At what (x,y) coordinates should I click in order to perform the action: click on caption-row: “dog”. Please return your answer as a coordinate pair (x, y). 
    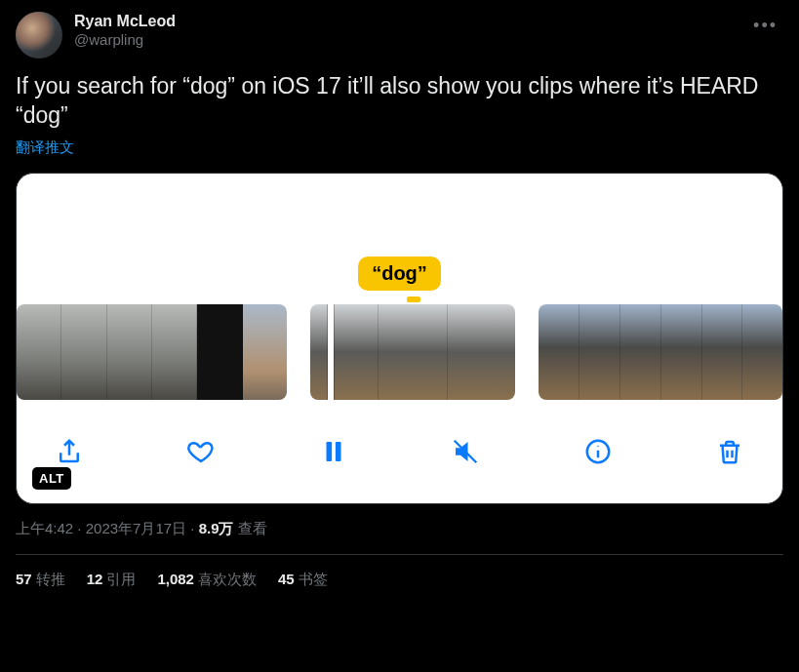
    Looking at the image, I should click on (400, 267).